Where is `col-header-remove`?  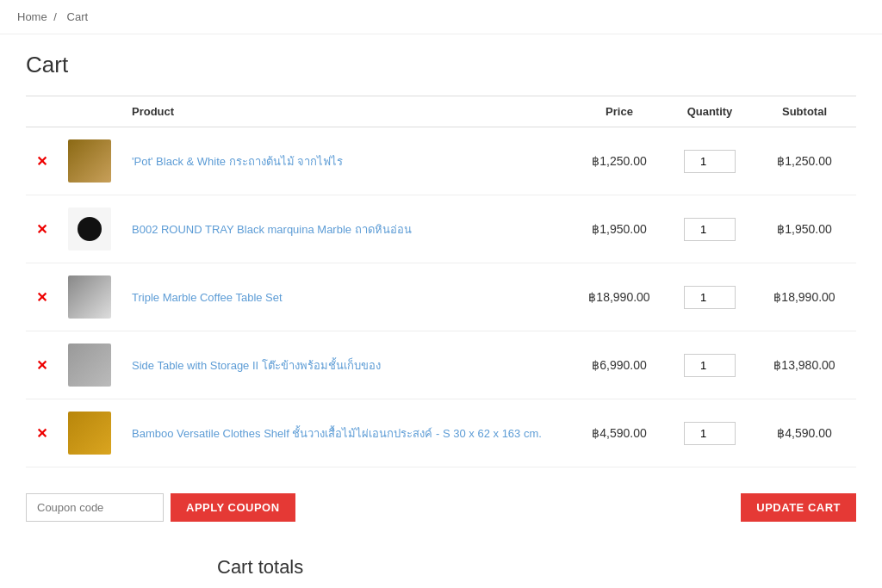 col-header-remove is located at coordinates (41, 112).